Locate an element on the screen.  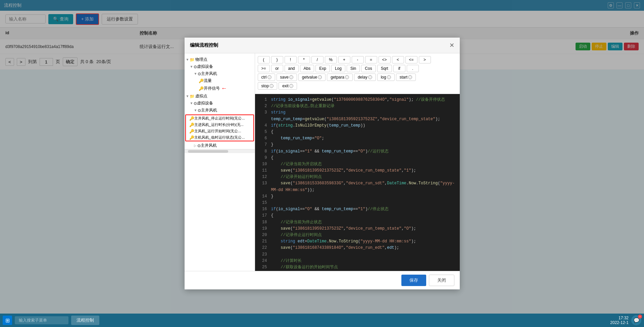
modal-close-button: ✕ is located at coordinates (452, 45).